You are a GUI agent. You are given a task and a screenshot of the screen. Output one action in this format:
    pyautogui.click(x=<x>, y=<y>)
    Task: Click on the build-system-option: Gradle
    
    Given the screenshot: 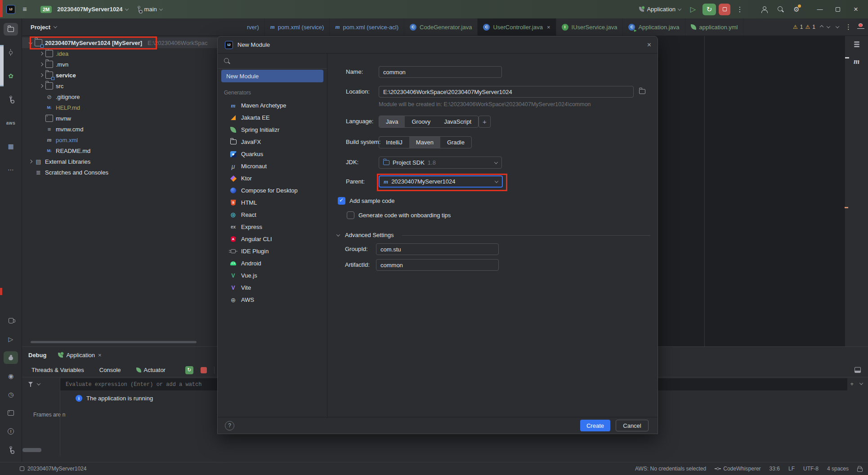 What is the action you would take?
    pyautogui.click(x=456, y=142)
    